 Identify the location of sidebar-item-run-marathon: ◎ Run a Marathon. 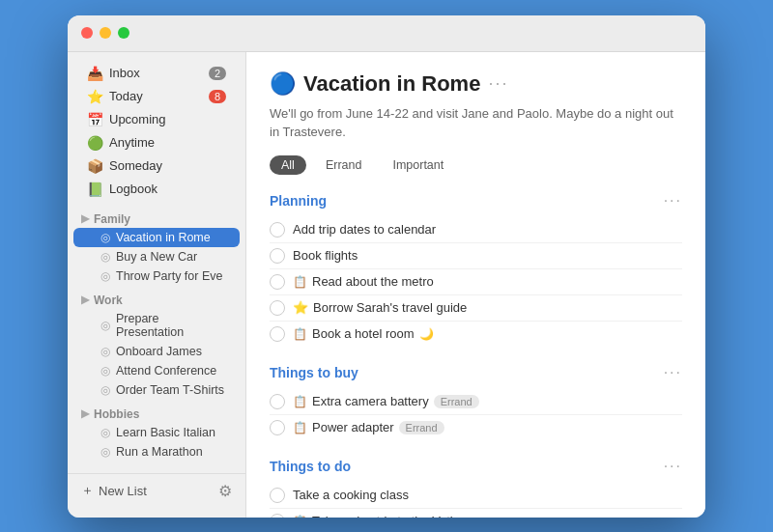
(157, 452).